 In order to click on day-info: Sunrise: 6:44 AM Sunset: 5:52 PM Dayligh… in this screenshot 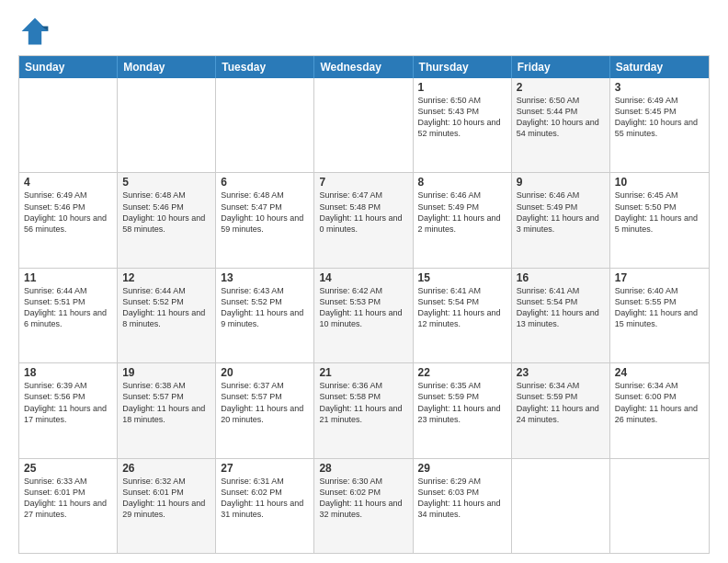, I will do `click(166, 307)`.